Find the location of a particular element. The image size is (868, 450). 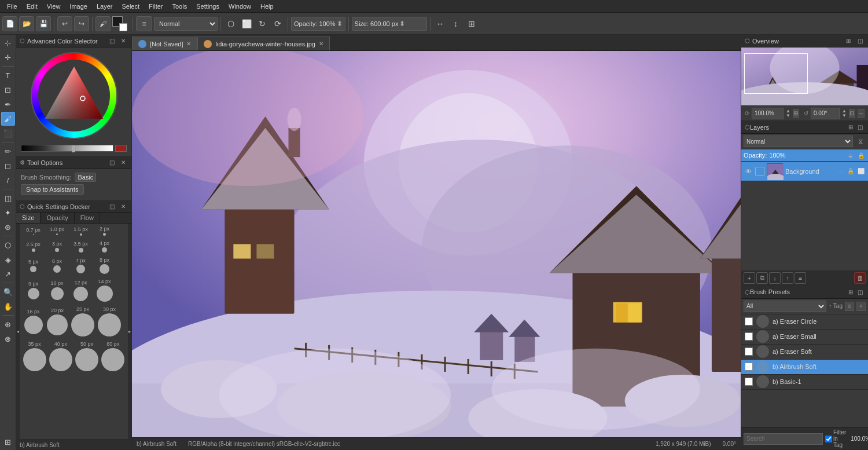

brush-settings-button: ≡ is located at coordinates (144, 24).